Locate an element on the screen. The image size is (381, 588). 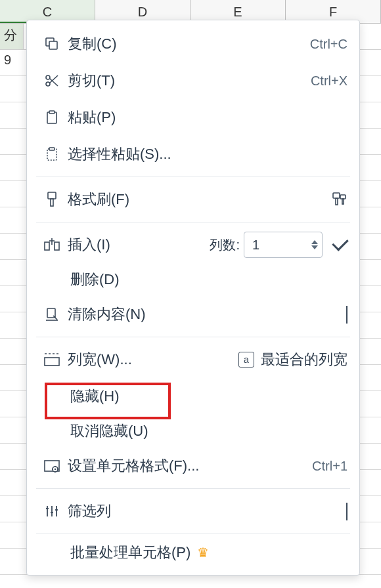
menu-hide-label: 隐藏(H) is located at coordinates (93, 396).